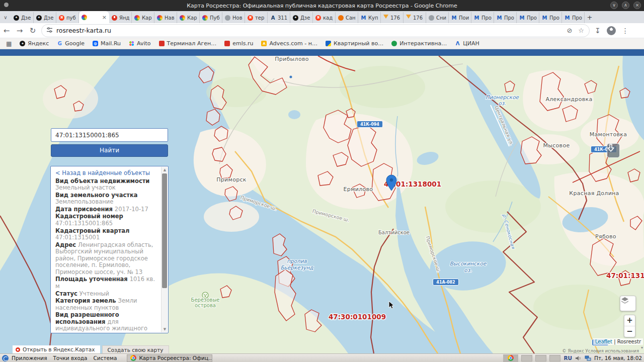 This screenshot has height=362, width=644. What do you see at coordinates (166, 18) in the screenshot?
I see `tab-6: Нав` at bounding box center [166, 18].